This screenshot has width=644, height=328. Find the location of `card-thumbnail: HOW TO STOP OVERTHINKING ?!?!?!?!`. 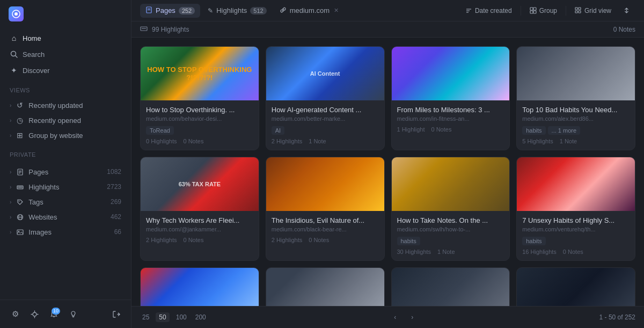

card-thumbnail: HOW TO STOP OVERTHINKING ?!?!?!?! is located at coordinates (200, 74).